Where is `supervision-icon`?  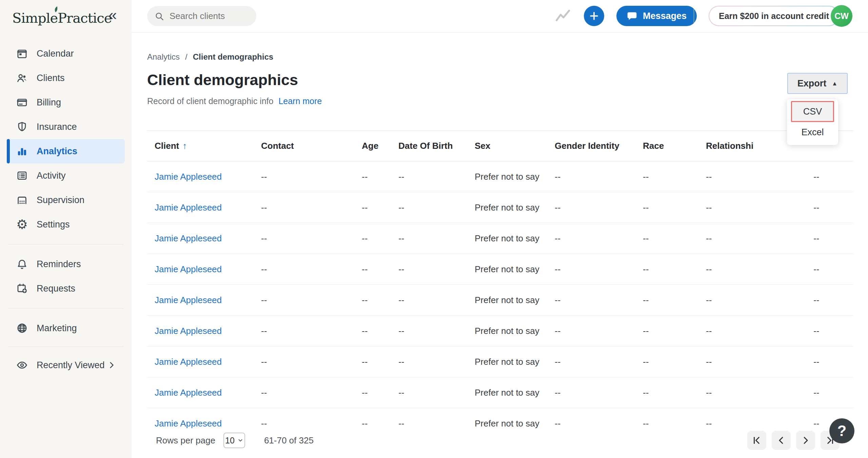 supervision-icon is located at coordinates (22, 200).